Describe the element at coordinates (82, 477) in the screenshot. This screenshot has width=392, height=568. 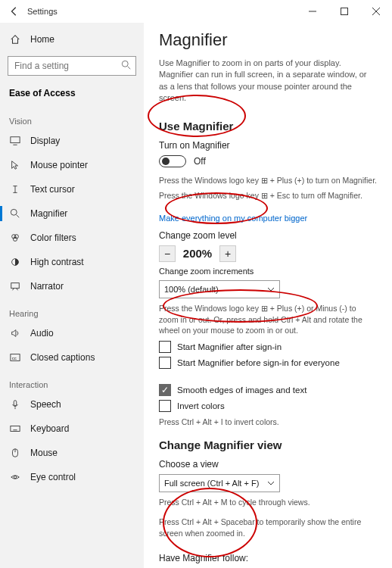
I see `nav-item-label: Eye control` at that location.